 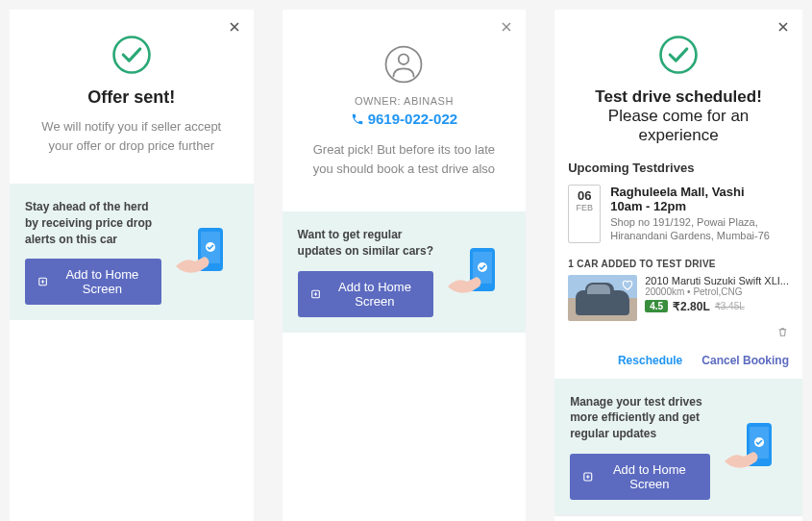 I want to click on user-icon, so click(x=404, y=64).